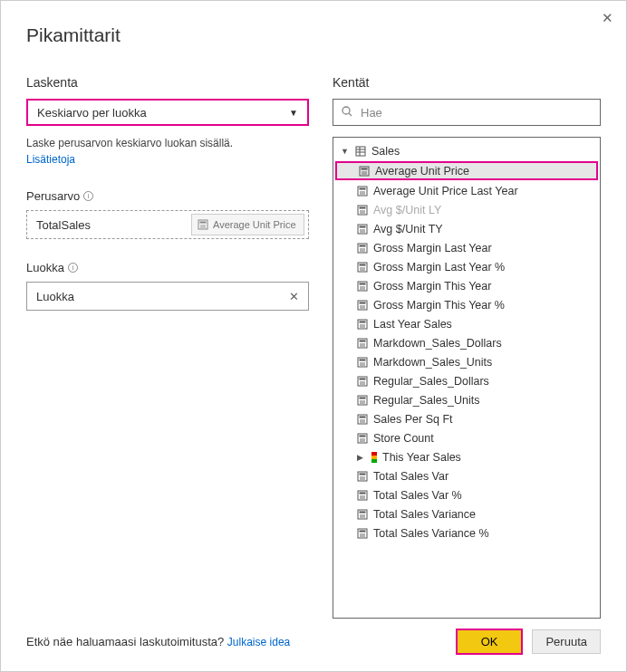 The width and height of the screenshot is (627, 672). Describe the element at coordinates (566, 641) in the screenshot. I see `cancel-button: Peruuta` at that location.